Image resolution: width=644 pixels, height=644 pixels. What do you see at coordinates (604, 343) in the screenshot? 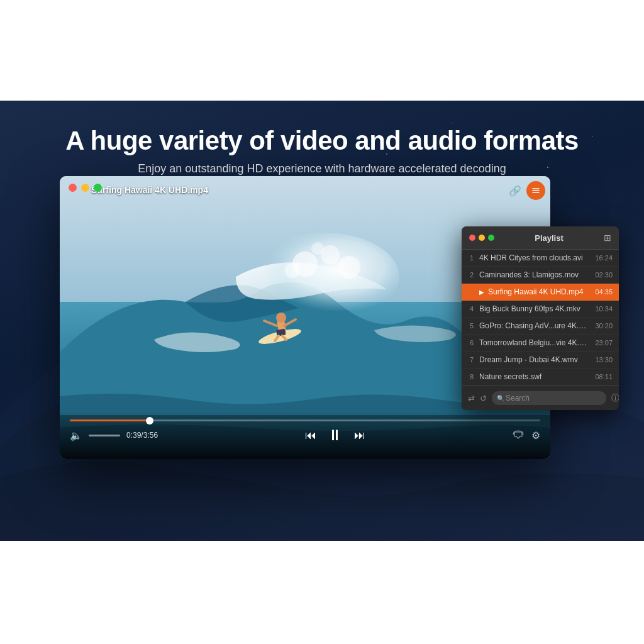
I see `item-duration: 23:07` at bounding box center [604, 343].